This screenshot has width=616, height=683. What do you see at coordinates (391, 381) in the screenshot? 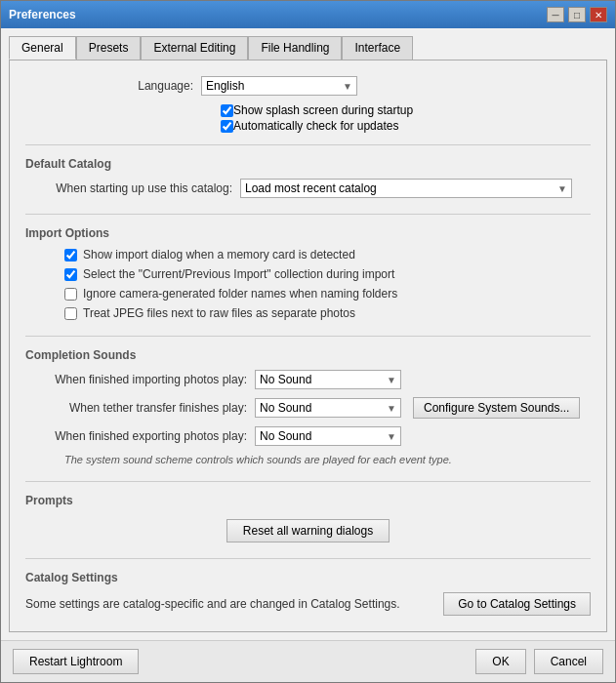
I see `sound-arrow-1: ▼` at bounding box center [391, 381].